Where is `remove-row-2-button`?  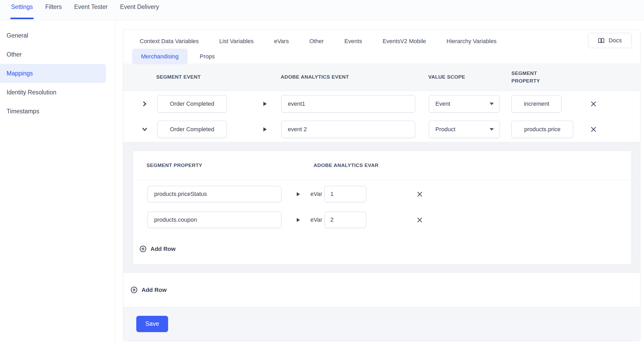
remove-row-2-button is located at coordinates (593, 129).